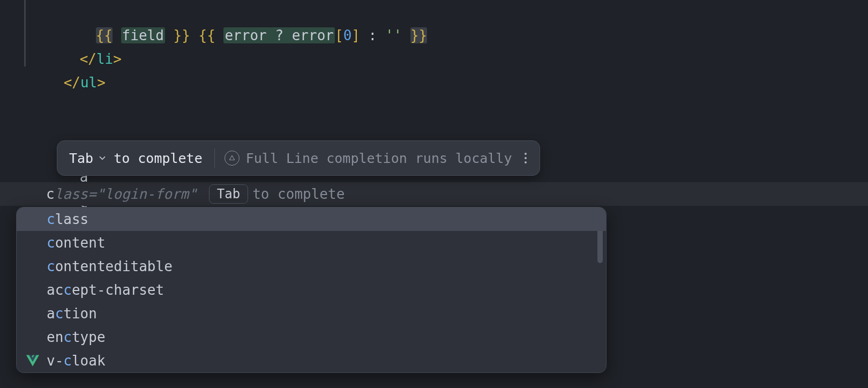 The height and width of the screenshot is (388, 868). Describe the element at coordinates (434, 194) in the screenshot. I see `inline-completion-hint: class="login-form" Tab to complete` at that location.